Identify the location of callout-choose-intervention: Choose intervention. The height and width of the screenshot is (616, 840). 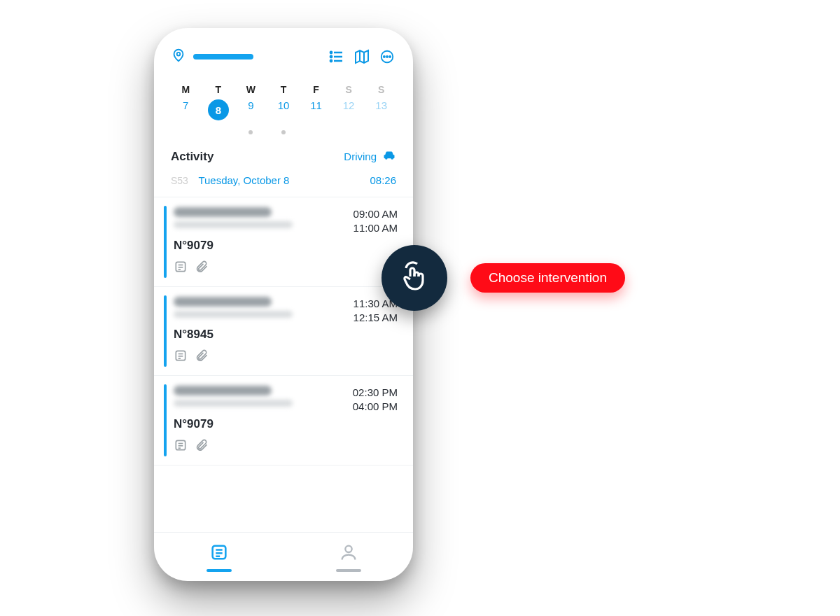
(547, 278).